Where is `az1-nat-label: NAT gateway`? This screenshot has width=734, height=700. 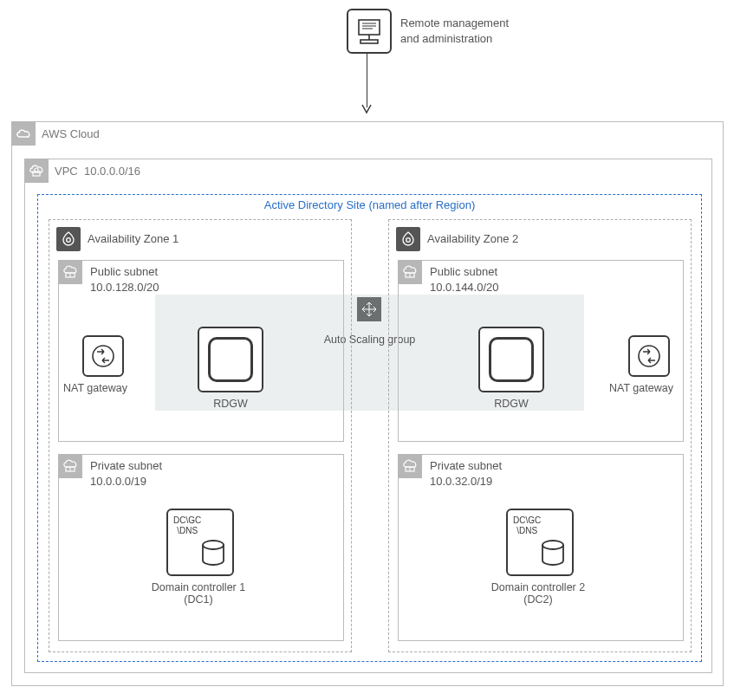 az1-nat-label: NAT gateway is located at coordinates (95, 388).